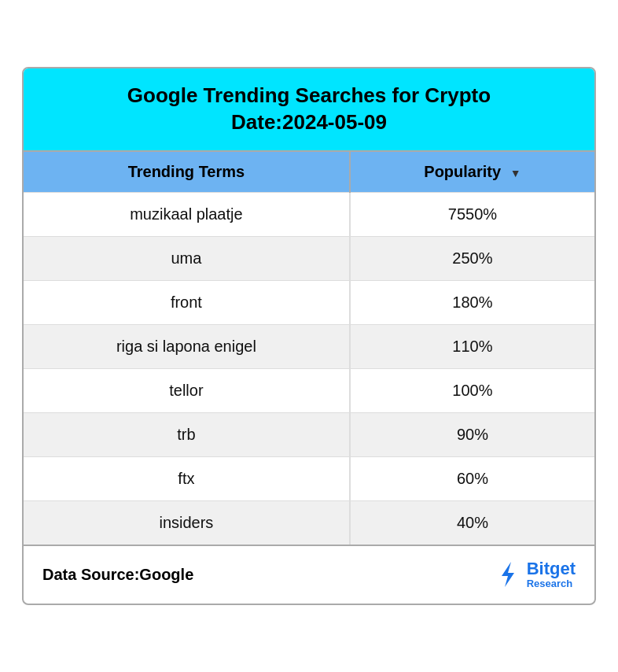 This screenshot has width=618, height=672. Describe the element at coordinates (187, 390) in the screenshot. I see `cell-term: tellor` at that location.